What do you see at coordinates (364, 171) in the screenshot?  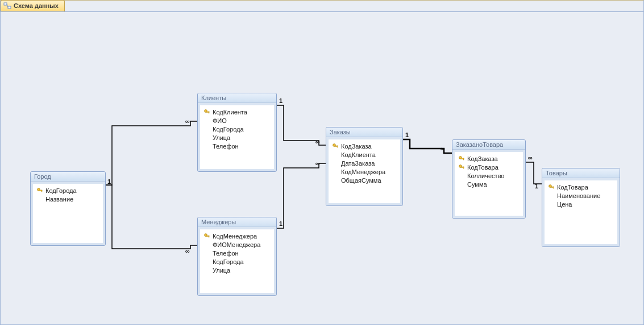 I see `table-fields: КодЗаказа КодКлиента ДатаЗаказа КодМенед…` at bounding box center [364, 171].